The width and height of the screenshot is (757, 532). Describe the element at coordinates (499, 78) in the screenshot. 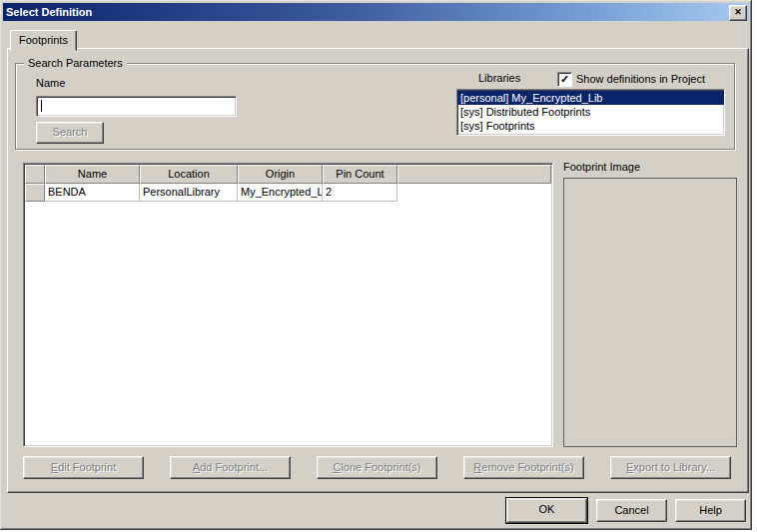

I see `libraries-label: Libraries` at that location.